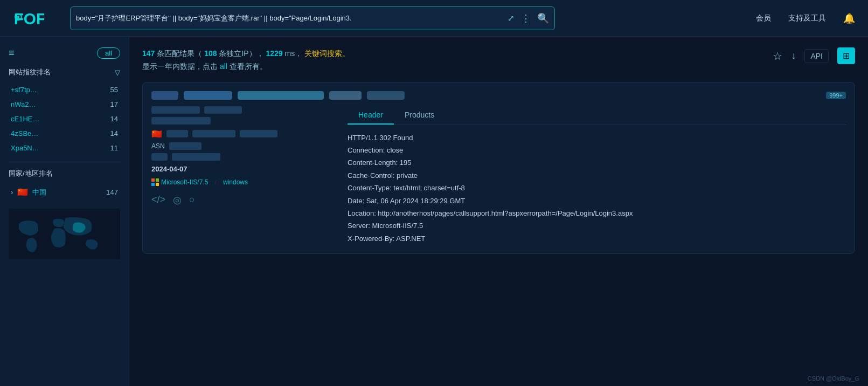  I want to click on ms-sq-red, so click(153, 180).